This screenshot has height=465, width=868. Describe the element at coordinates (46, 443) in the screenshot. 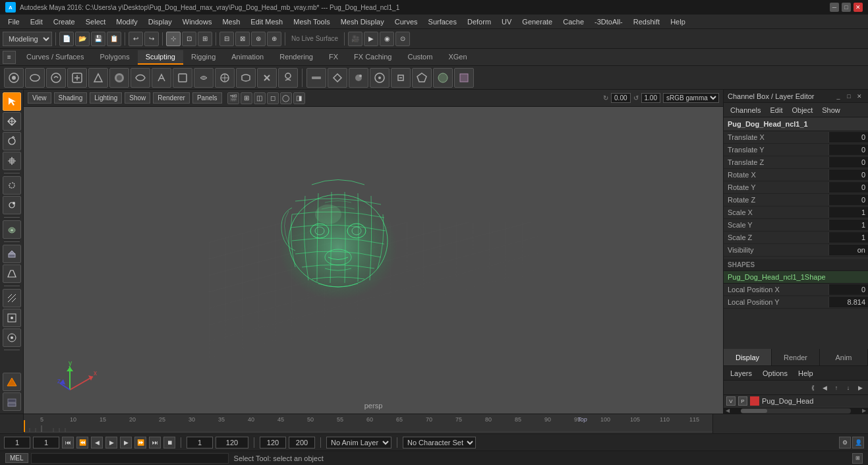

I see `pb-current-frame-field` at that location.